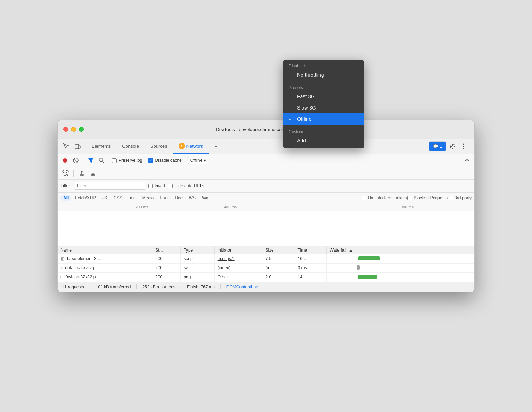 Image resolution: width=532 pixels, height=412 pixels. I want to click on col-size: Size, so click(279, 250).